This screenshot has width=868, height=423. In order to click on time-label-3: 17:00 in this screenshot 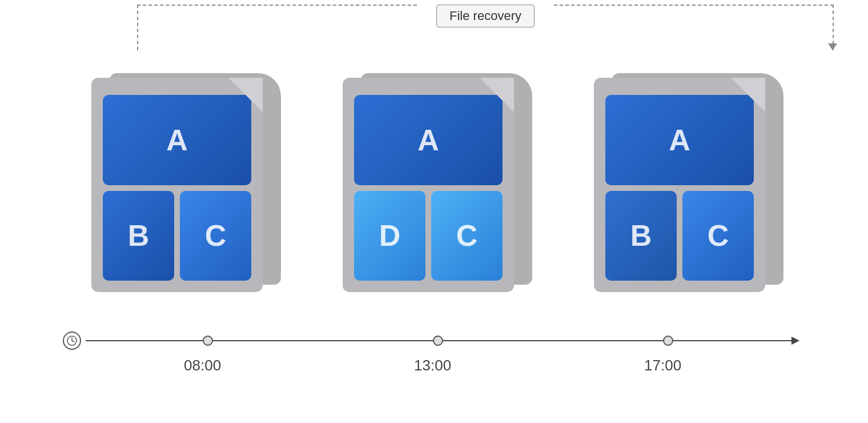, I will do `click(662, 366)`.